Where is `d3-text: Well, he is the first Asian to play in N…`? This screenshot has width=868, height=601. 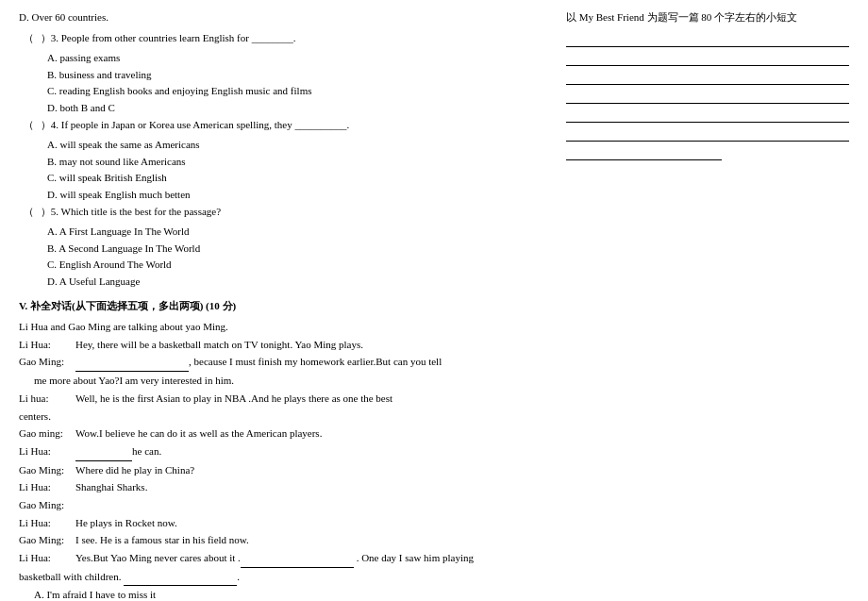
d3-text: Well, he is the first Asian to play in N… is located at coordinates (311, 398).